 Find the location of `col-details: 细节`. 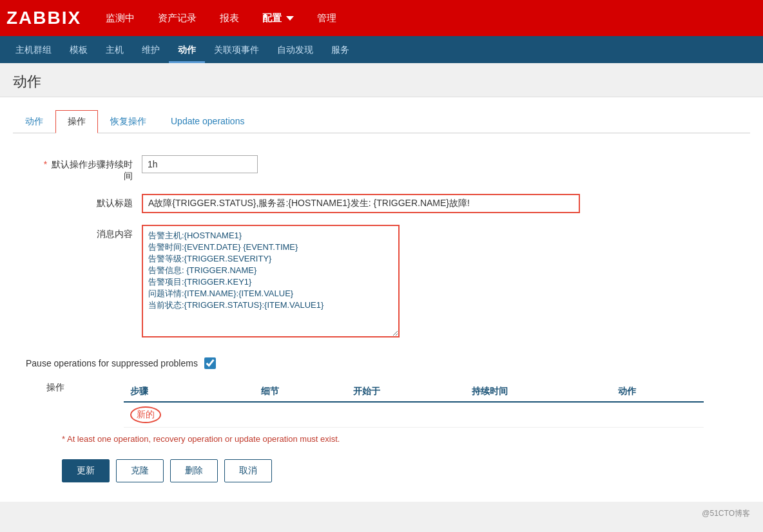

col-details: 细节 is located at coordinates (300, 392).